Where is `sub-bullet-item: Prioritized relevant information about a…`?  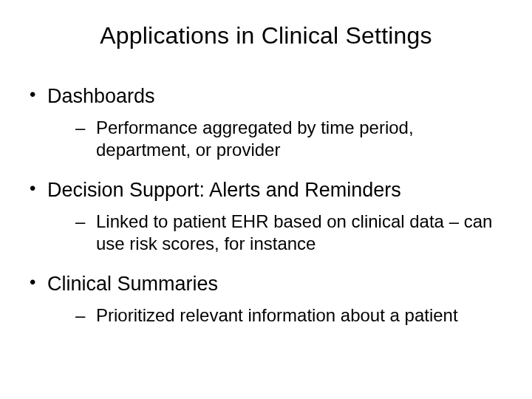 sub-bullet-item: Prioritized relevant information about a… is located at coordinates (278, 316).